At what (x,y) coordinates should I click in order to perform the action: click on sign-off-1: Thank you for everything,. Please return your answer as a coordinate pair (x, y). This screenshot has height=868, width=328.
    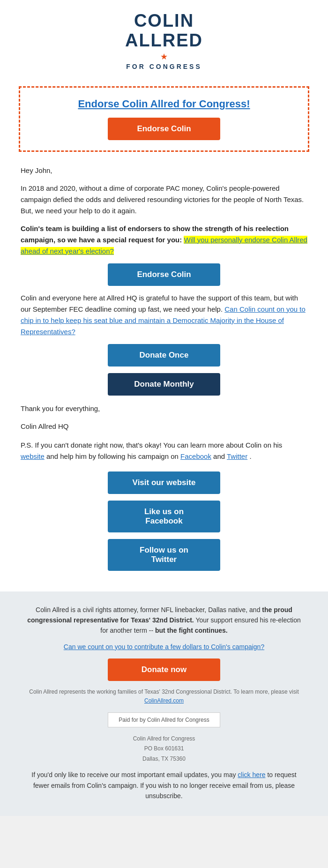
    Looking at the image, I should click on (164, 409).